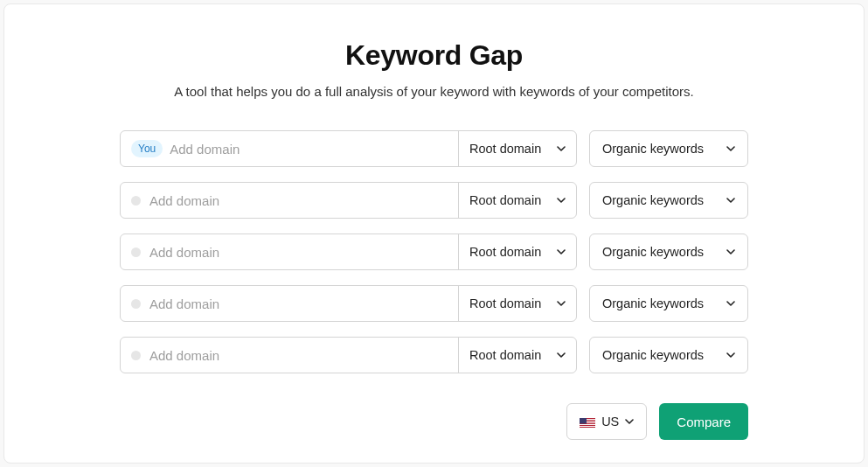  Describe the element at coordinates (704, 422) in the screenshot. I see `compare-button: Compare` at that location.